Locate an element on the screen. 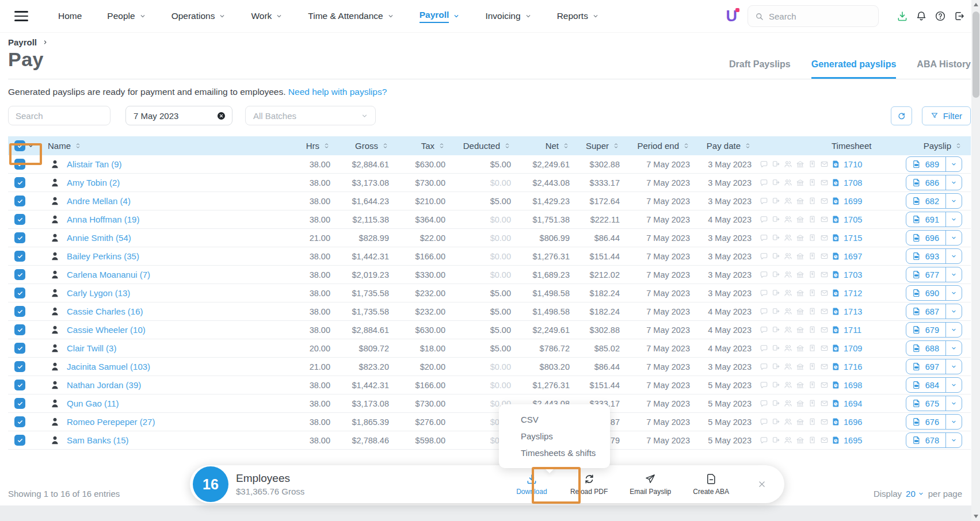  employee-name-link: Alistair Tan (9) is located at coordinates (94, 164).